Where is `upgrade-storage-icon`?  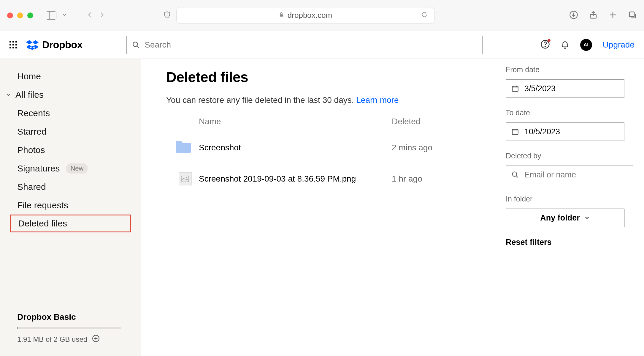
upgrade-storage-icon is located at coordinates (96, 339).